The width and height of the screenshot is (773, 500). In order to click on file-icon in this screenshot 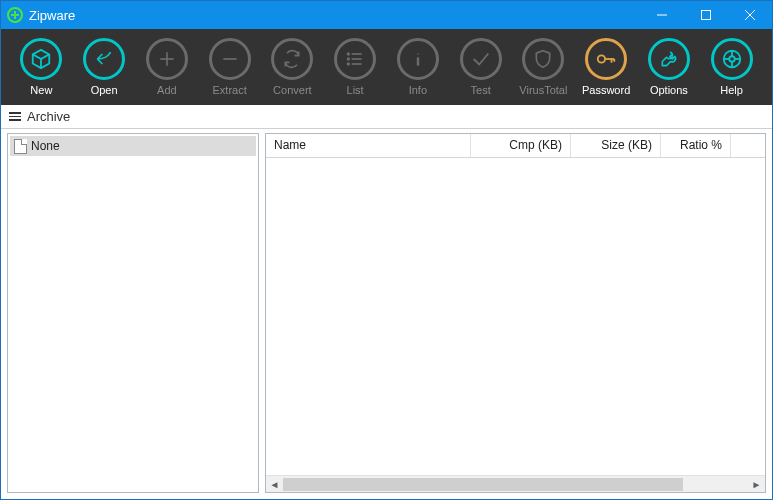, I will do `click(20, 146)`.